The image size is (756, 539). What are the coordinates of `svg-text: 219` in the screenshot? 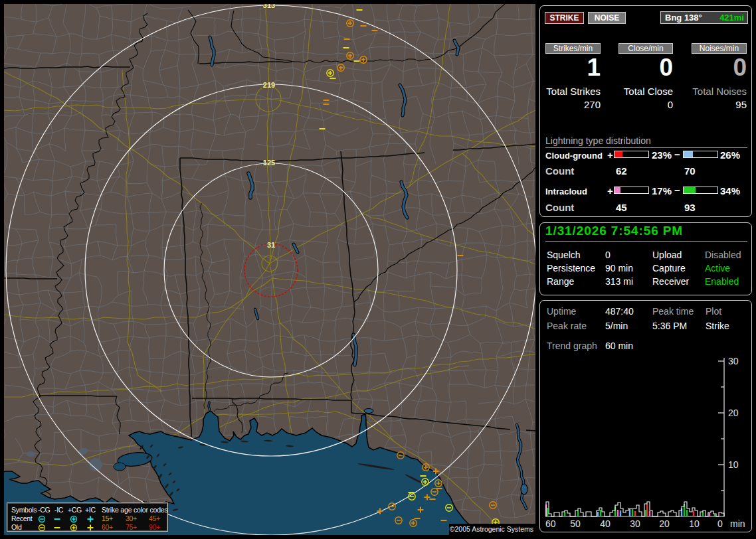 It's located at (269, 85).